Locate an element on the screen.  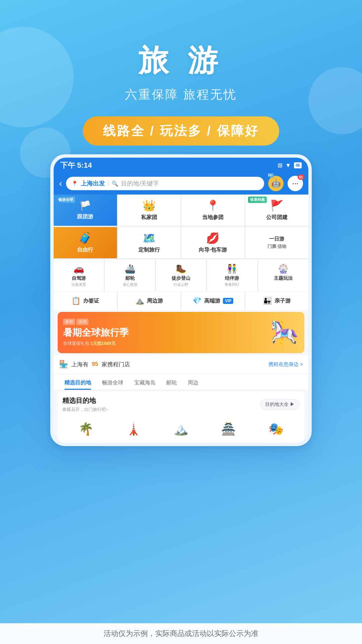
vip-badge: VIP is located at coordinates (228, 301).